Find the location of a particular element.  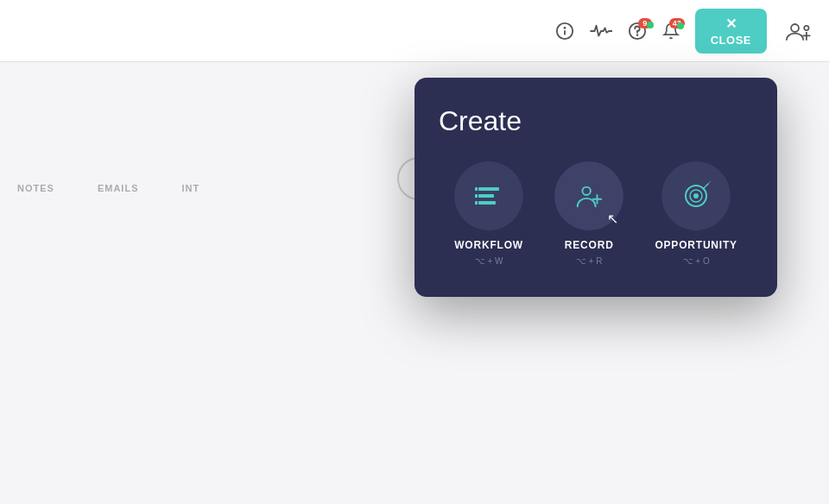

bell-badge-dot is located at coordinates (680, 26).